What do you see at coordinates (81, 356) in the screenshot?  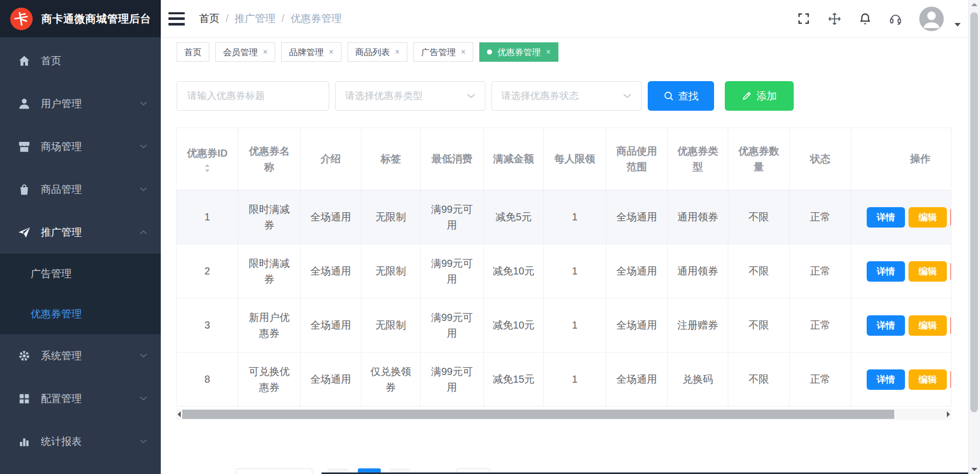 I see `sidebar-item-system: 系统管理` at bounding box center [81, 356].